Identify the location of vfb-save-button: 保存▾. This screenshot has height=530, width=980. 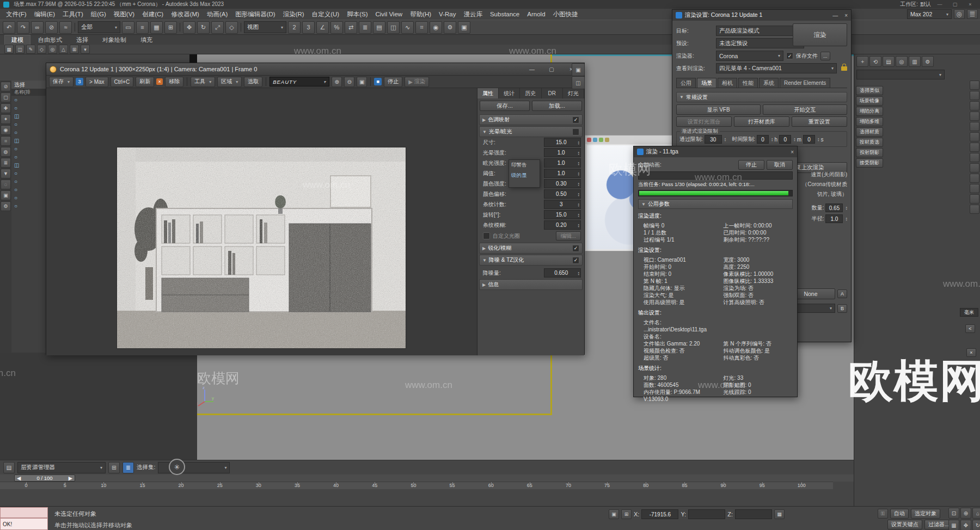
(61, 82).